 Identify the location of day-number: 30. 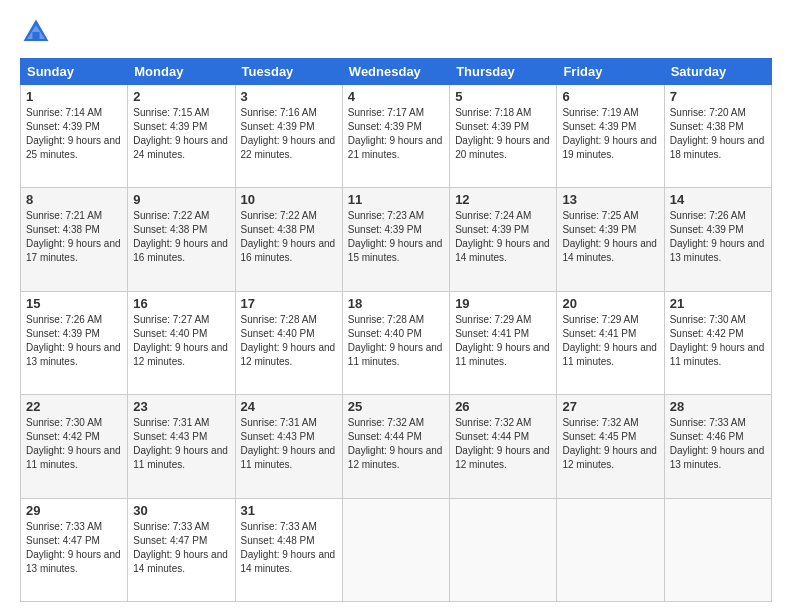
(181, 510).